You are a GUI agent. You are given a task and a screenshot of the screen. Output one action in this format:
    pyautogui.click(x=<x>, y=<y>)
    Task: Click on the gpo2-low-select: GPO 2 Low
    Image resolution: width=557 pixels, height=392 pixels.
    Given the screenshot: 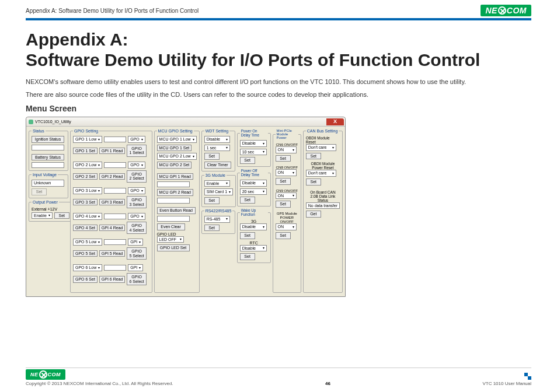 What is the action you would take?
    pyautogui.click(x=88, y=165)
    